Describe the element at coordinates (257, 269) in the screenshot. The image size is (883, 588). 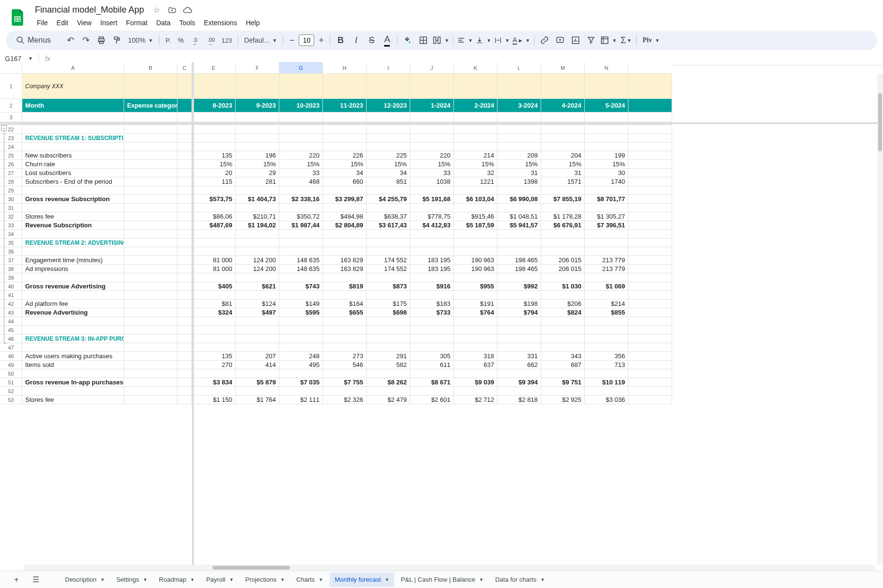
I see `cell: 124 200` at that location.